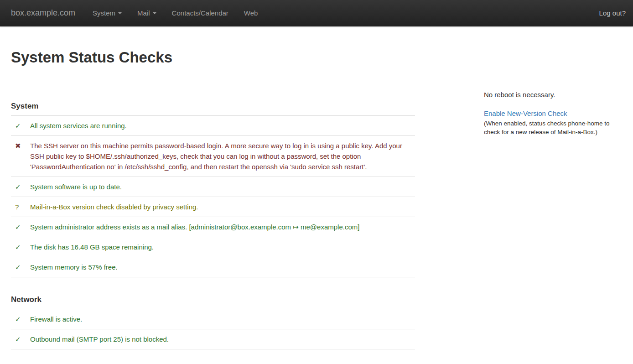 This screenshot has width=633, height=364. I want to click on status-text: Mail-in-a-Box version check disabled by …, so click(114, 207).